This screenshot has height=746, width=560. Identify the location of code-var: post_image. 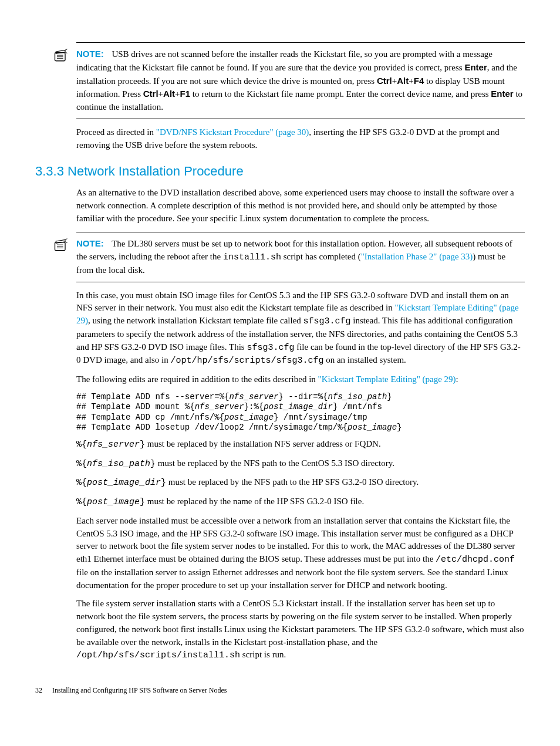
(113, 502).